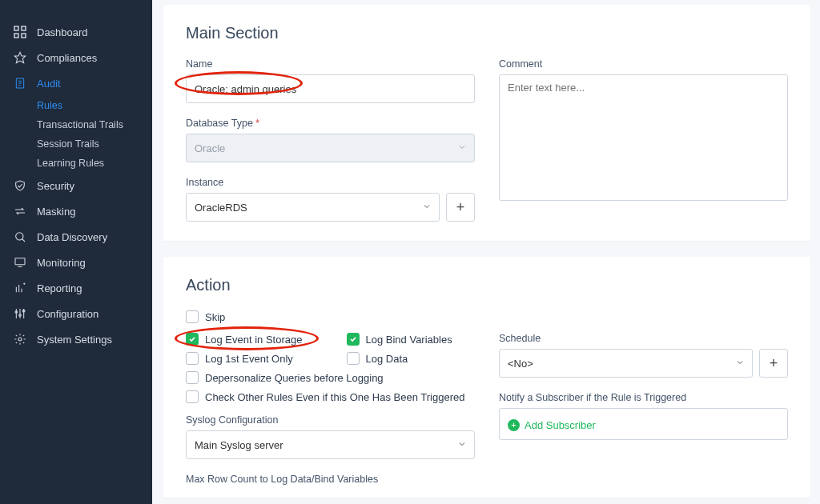  Describe the element at coordinates (76, 237) in the screenshot. I see `nav-data-discovery: Data Discovery` at that location.